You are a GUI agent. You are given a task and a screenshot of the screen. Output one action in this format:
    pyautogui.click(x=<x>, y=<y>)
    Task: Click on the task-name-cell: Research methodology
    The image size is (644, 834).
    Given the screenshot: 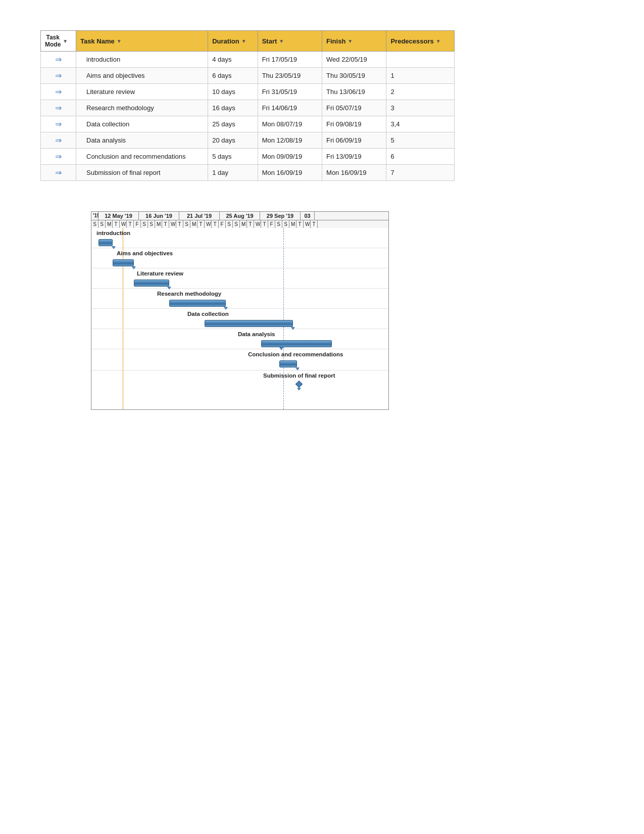 What is the action you would take?
    pyautogui.click(x=142, y=108)
    